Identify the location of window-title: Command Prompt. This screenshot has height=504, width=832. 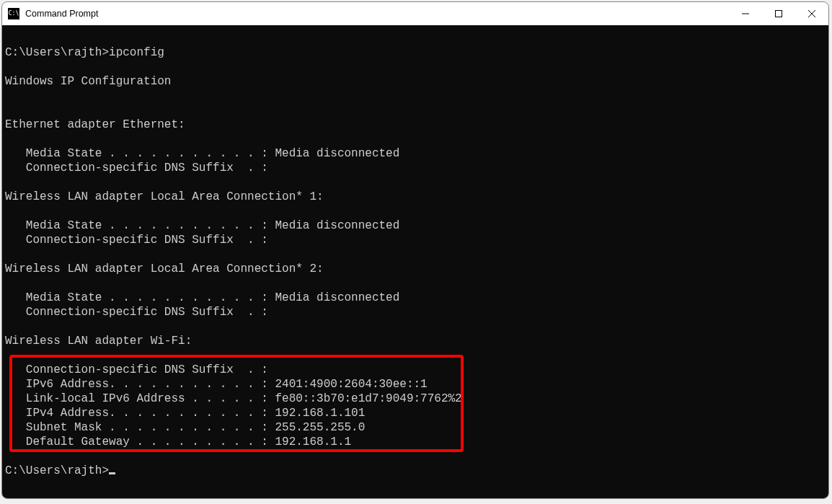
(377, 14).